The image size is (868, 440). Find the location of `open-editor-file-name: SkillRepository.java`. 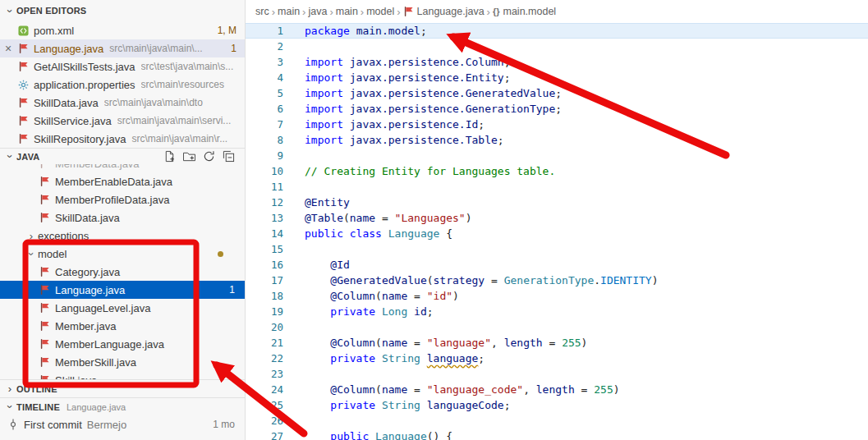

open-editor-file-name: SkillRepository.java is located at coordinates (80, 140).